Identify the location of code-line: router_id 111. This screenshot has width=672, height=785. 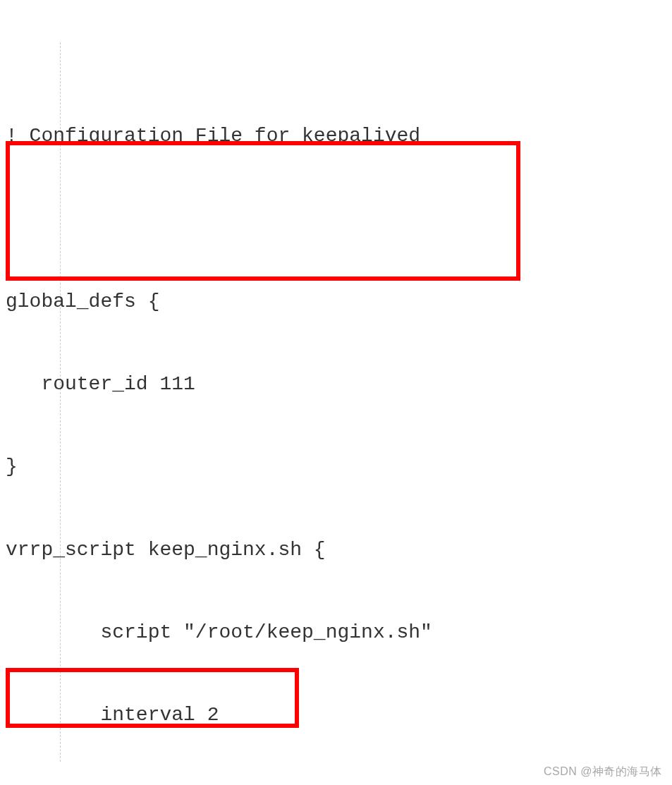
(336, 384).